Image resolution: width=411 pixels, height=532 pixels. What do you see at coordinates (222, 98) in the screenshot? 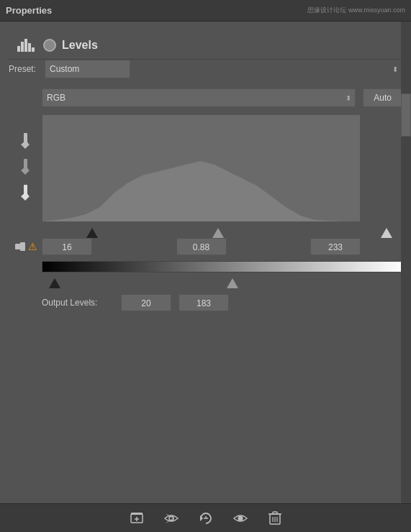
I see `channel-row: RGB Red Green Blue Auto` at bounding box center [222, 98].